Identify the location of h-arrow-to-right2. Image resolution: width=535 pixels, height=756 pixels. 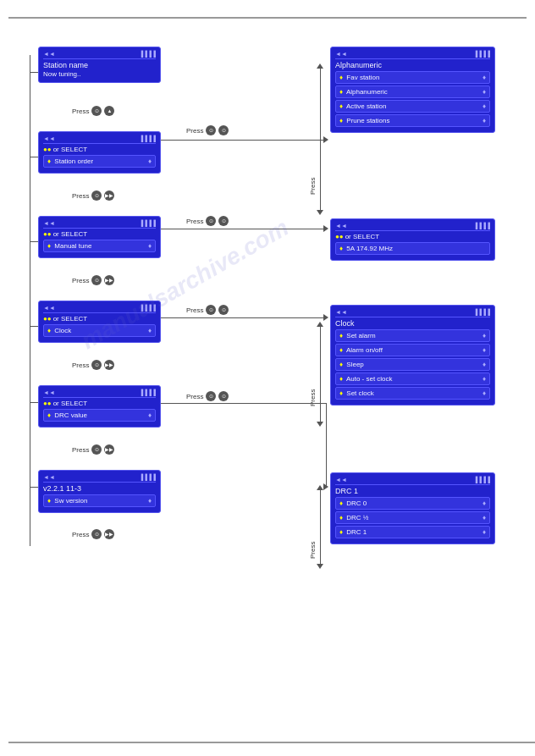
(244, 229).